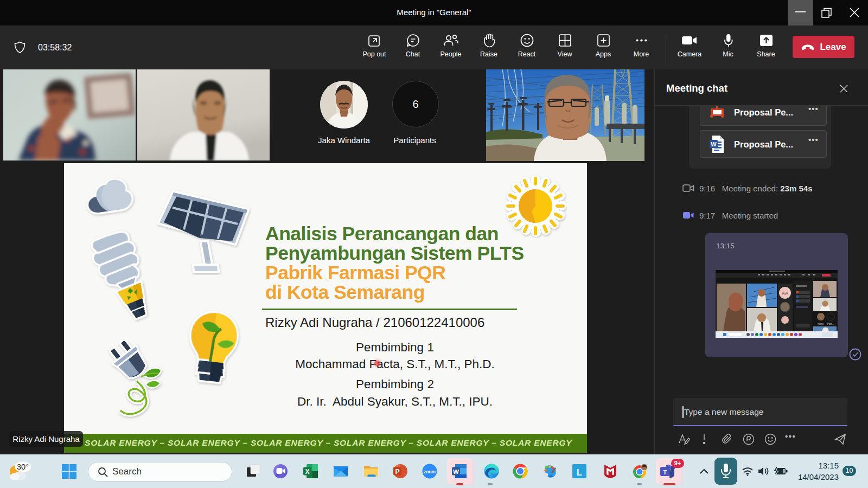 The image size is (868, 488). What do you see at coordinates (831, 324) in the screenshot?
I see `svg-text: Part...` at bounding box center [831, 324].